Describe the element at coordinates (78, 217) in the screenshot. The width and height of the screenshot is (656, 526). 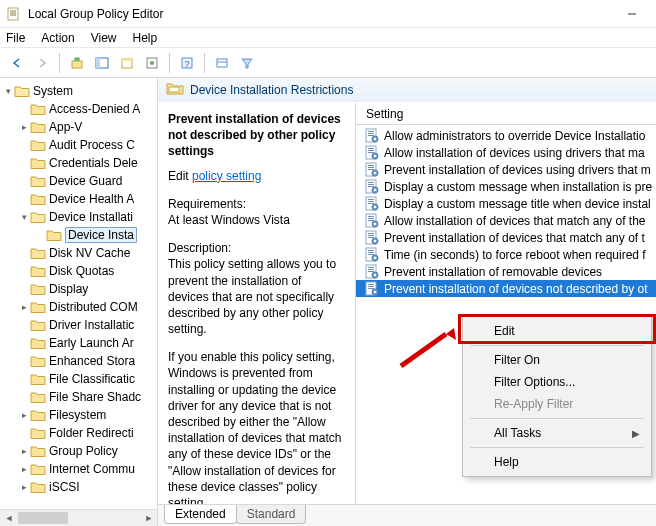
I see `tree-node: ▾Device Installati` at that location.